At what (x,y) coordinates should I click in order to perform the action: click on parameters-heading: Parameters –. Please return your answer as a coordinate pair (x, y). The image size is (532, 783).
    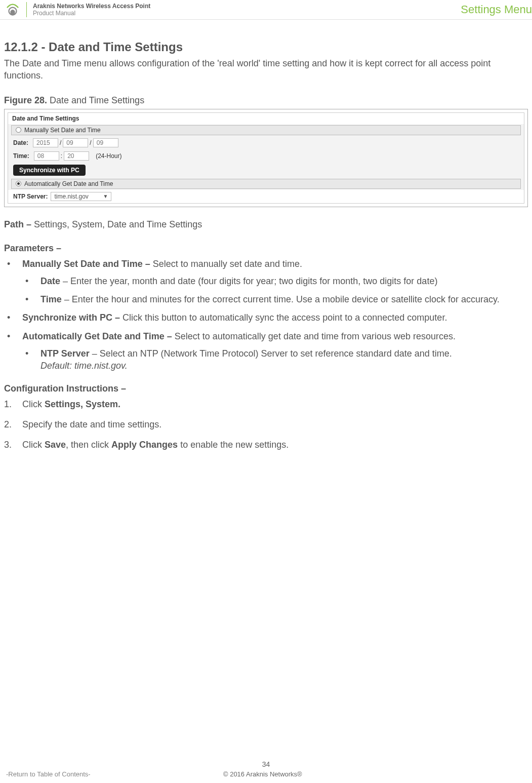
    Looking at the image, I should click on (266, 248).